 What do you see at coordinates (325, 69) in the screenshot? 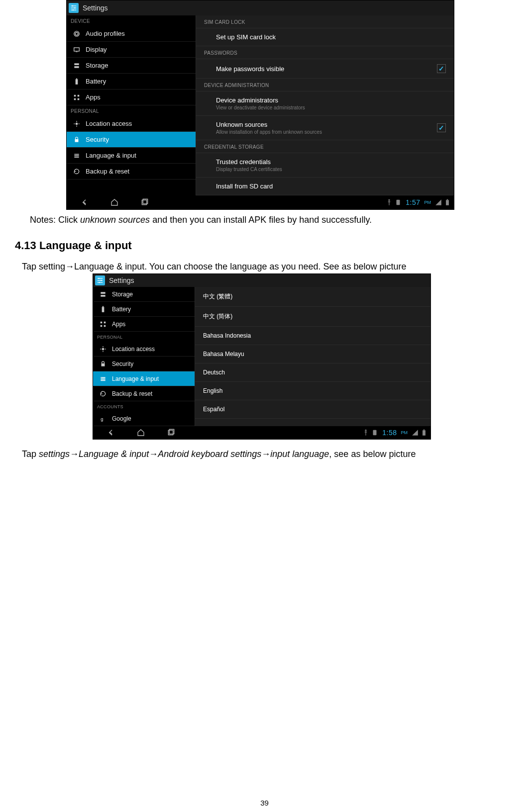
I see `setting-row: Make passwords visible` at bounding box center [325, 69].